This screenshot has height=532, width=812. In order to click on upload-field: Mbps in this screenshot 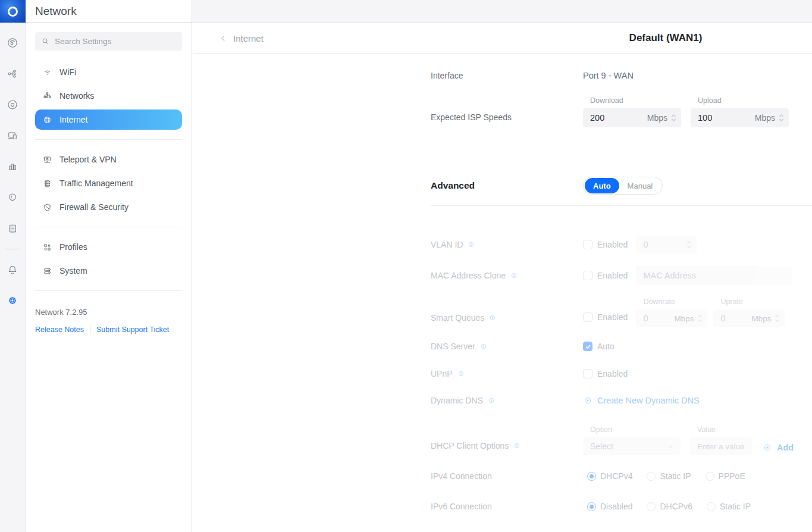, I will do `click(740, 118)`.